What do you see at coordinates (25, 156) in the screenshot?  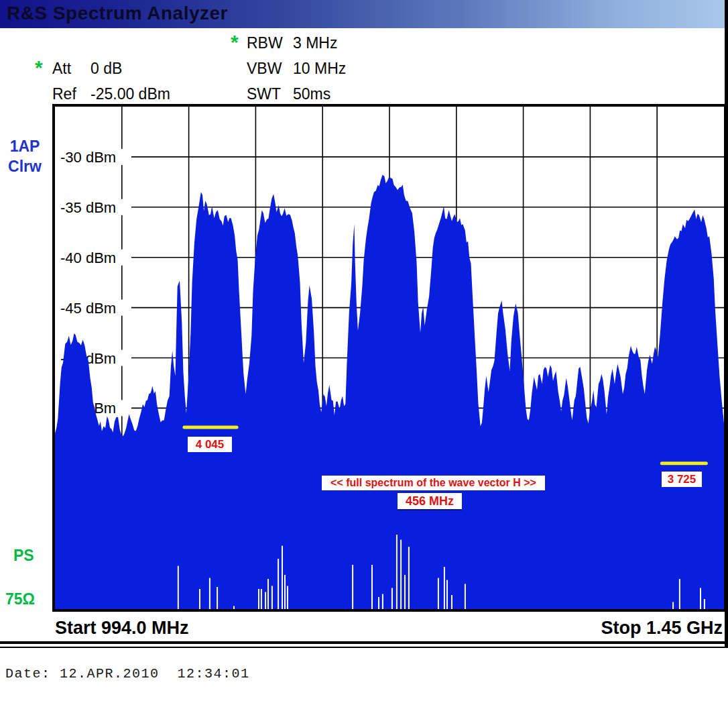 I see `trace-mode-label: 1AP Clrw` at bounding box center [25, 156].